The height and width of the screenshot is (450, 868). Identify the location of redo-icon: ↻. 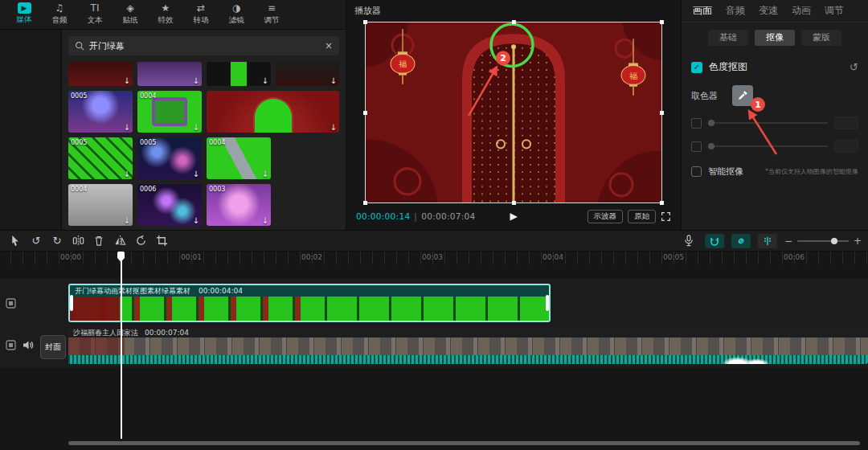
(57, 241).